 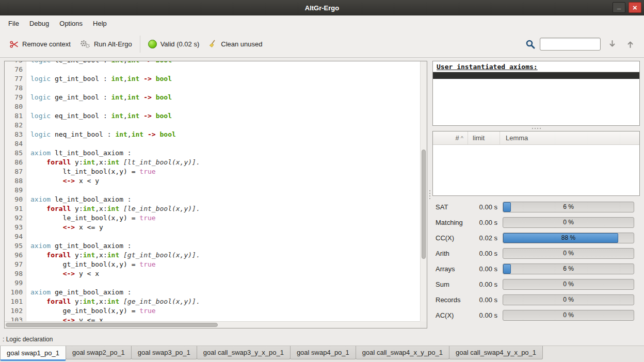 What do you see at coordinates (114, 162) in the screenshot?
I see `code-text: forall y:int,x:int [lt_int_bool(x,y)].` at bounding box center [114, 162].